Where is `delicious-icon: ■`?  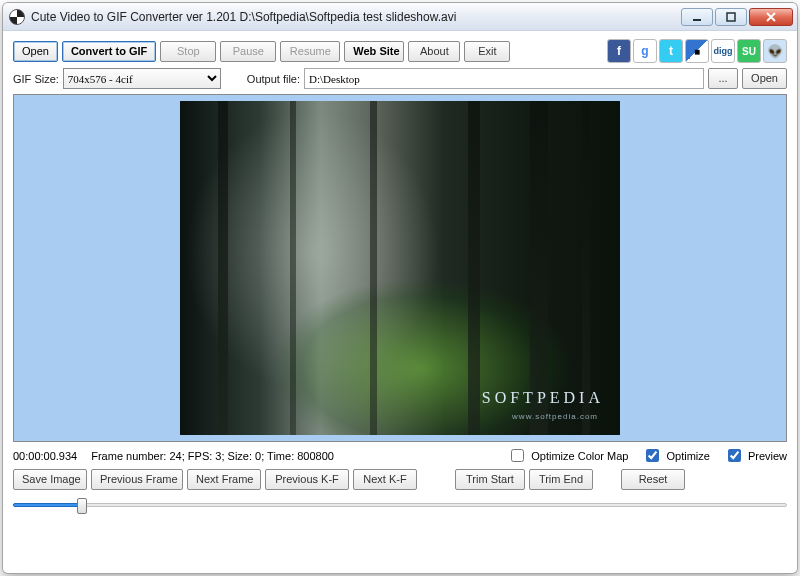 delicious-icon: ■ is located at coordinates (697, 51).